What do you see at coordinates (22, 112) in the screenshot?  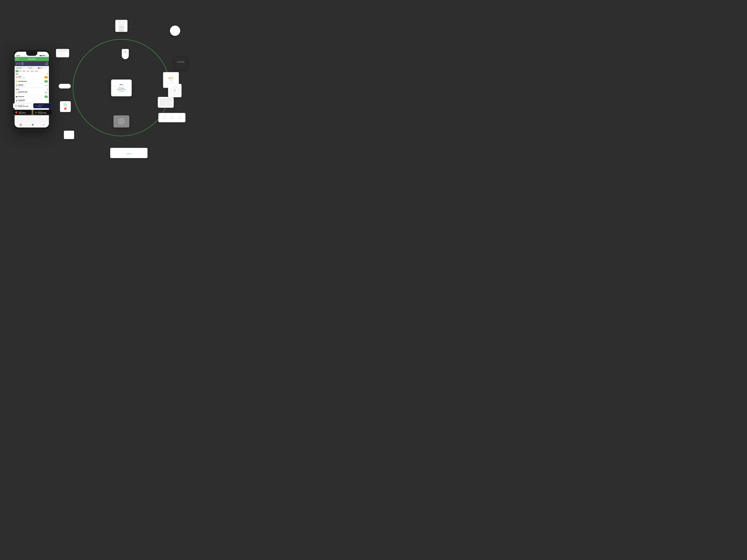 I see `appstore-text: Laden im App Store` at bounding box center [22, 112].